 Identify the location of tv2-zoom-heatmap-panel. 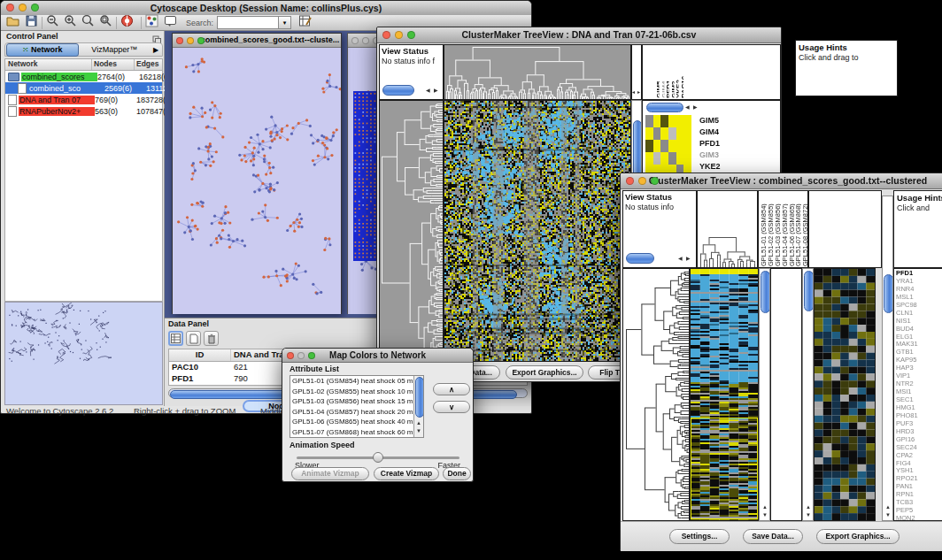
(845, 395).